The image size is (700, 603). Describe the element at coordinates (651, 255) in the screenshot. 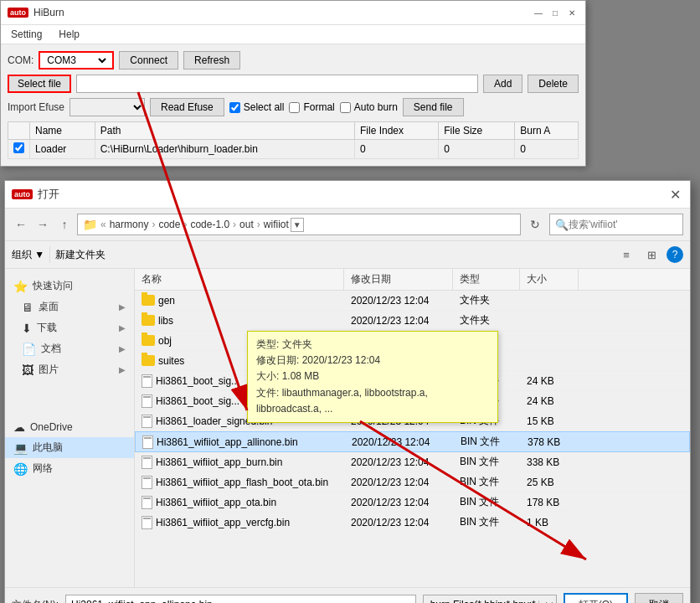

I see `view-toggle-grid: ⊞` at that location.